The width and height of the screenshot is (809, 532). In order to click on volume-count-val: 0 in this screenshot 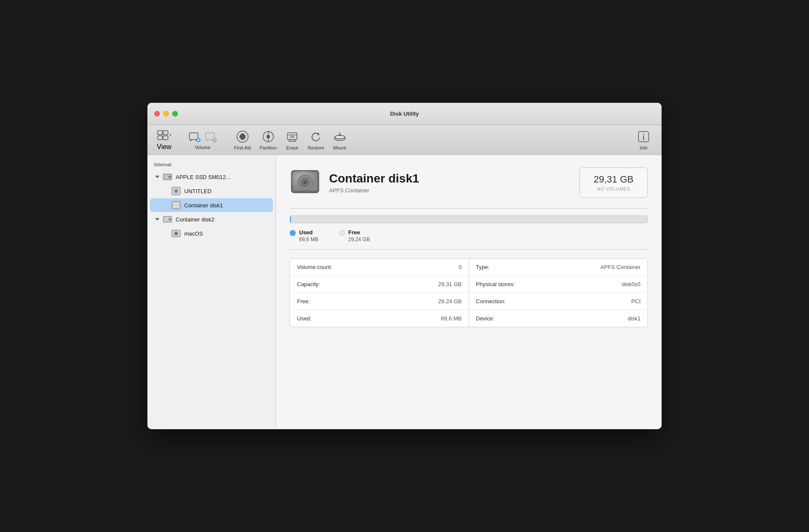, I will do `click(460, 267)`.